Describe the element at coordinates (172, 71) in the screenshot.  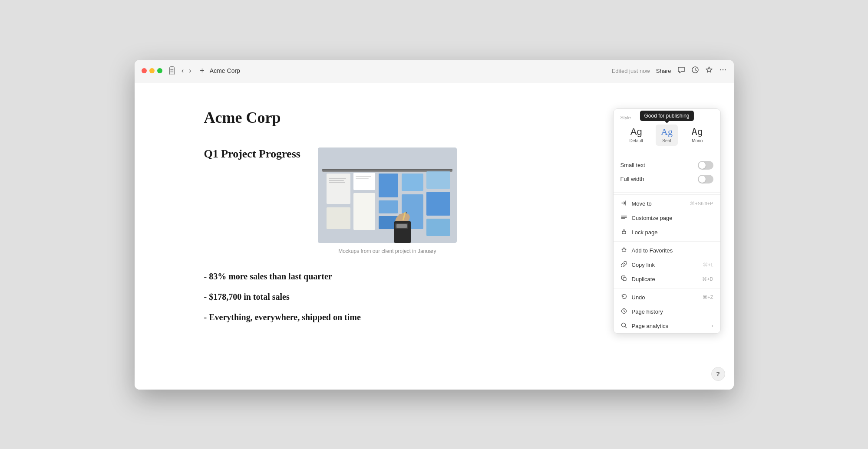
I see `menu-icon: ≡` at that location.